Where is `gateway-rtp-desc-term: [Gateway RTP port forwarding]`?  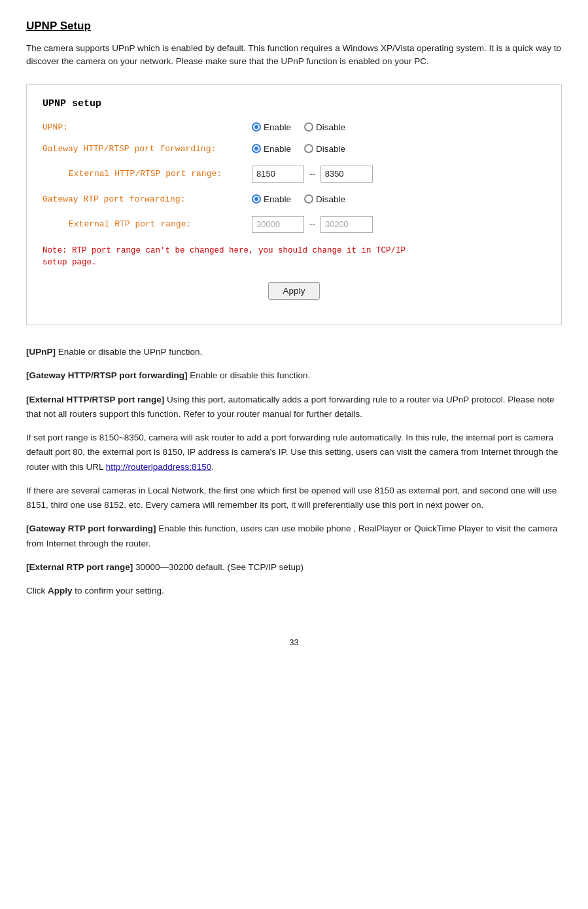
gateway-rtp-desc-term: [Gateway RTP port forwarding] is located at coordinates (92, 529).